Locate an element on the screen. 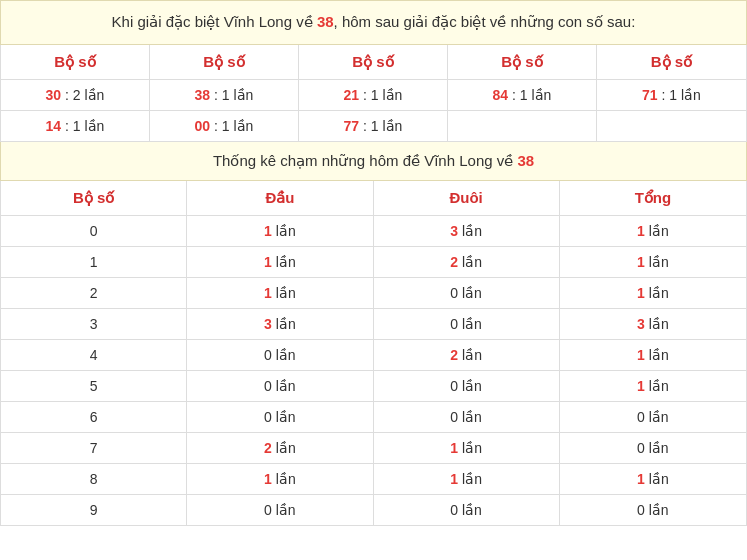  header-special-num: 38 is located at coordinates (326, 22).